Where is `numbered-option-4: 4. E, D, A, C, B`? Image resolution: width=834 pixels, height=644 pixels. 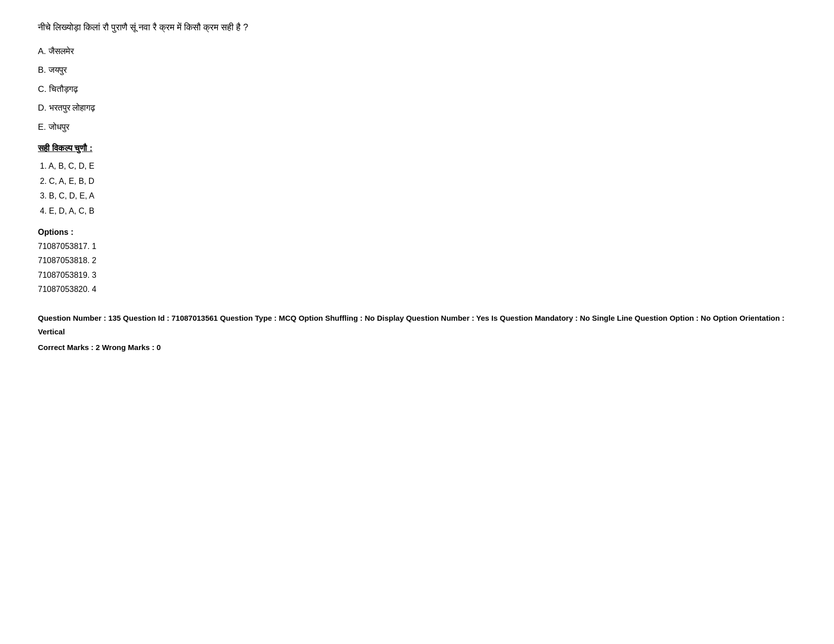
numbered-option-4: 4. E, D, A, C, B is located at coordinates (418, 211).